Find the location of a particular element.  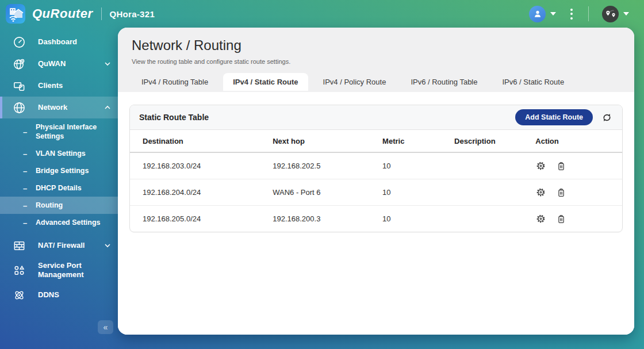

column-header-next-hop: Next hop is located at coordinates (328, 141).